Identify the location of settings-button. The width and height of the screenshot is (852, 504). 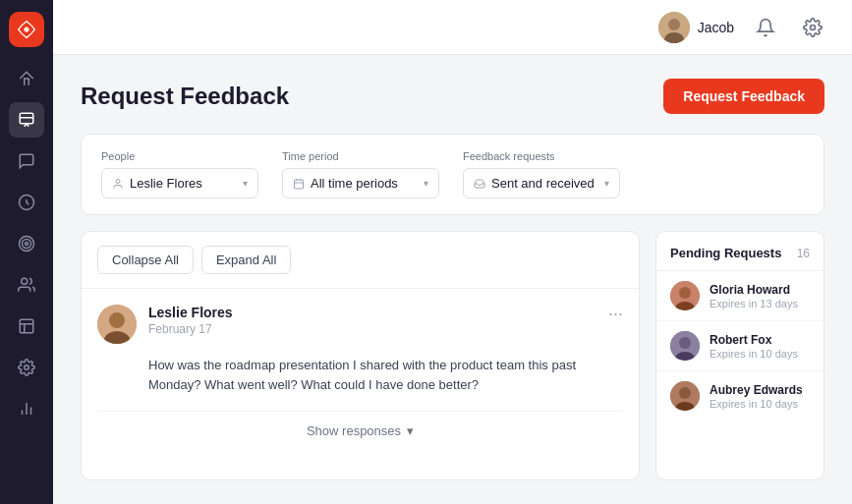
(813, 28).